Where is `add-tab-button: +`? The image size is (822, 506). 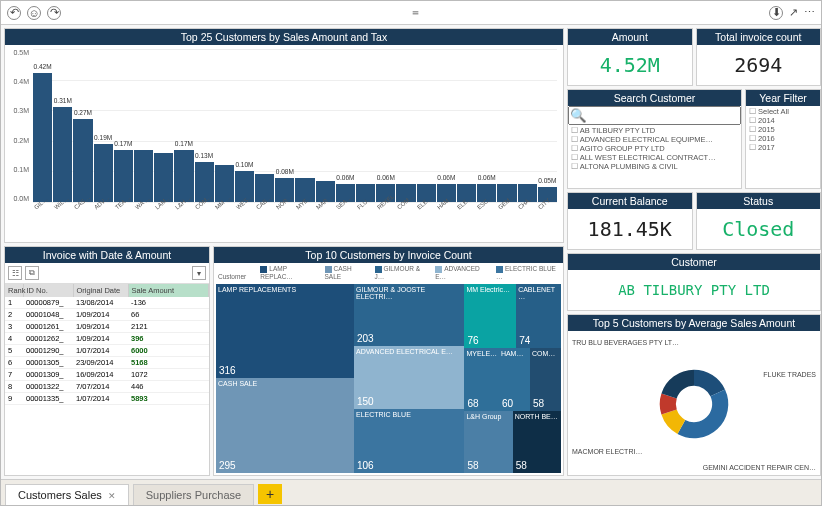
add-tab-button: + is located at coordinates (270, 494).